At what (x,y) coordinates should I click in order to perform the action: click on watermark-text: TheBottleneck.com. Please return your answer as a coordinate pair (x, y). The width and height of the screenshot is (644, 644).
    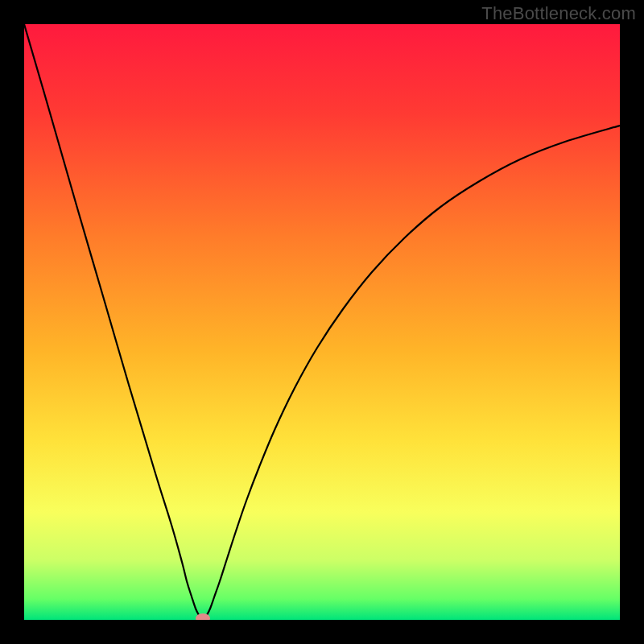
    Looking at the image, I should click on (559, 14).